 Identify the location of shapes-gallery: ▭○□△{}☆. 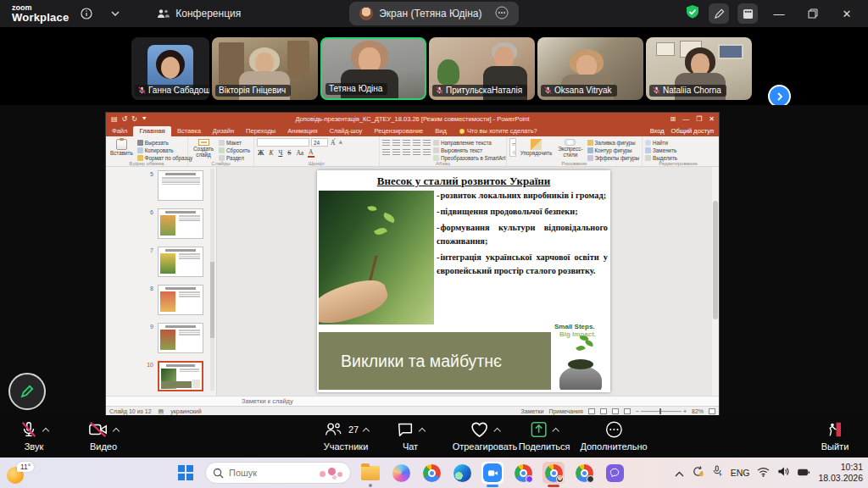
(513, 147).